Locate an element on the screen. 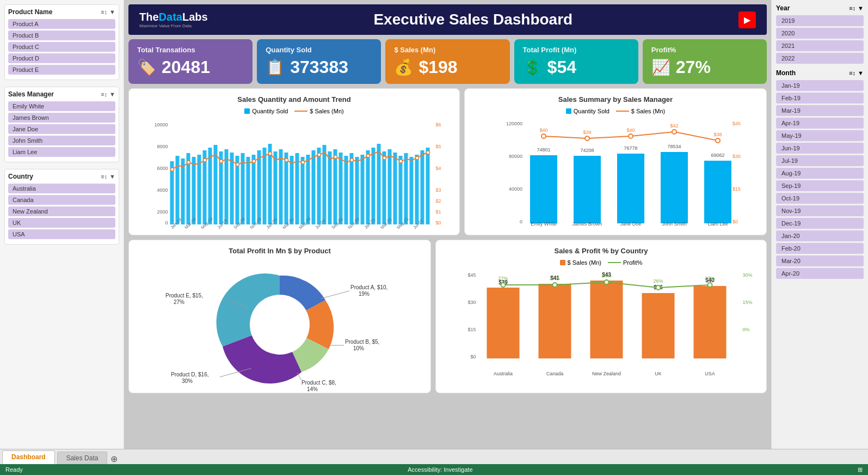 This screenshot has width=868, height=475. filter-item-john-smith: John Smith is located at coordinates (62, 141).